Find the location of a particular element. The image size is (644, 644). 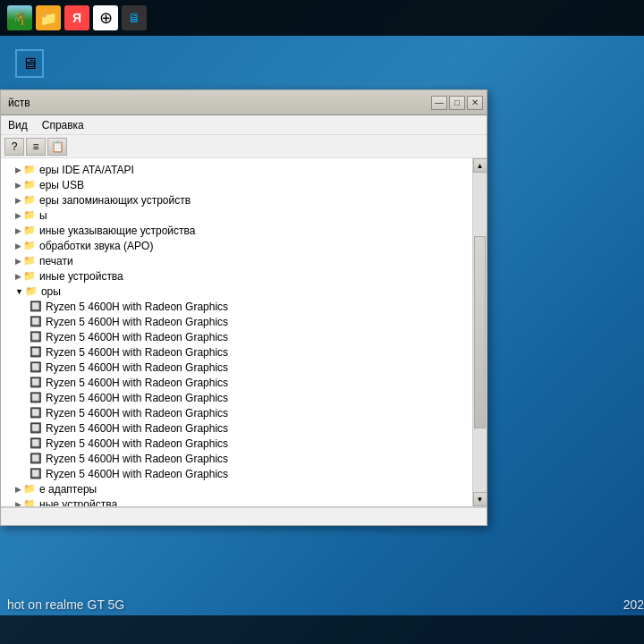

desktop-icon-computer: 🖥 is located at coordinates (30, 64).